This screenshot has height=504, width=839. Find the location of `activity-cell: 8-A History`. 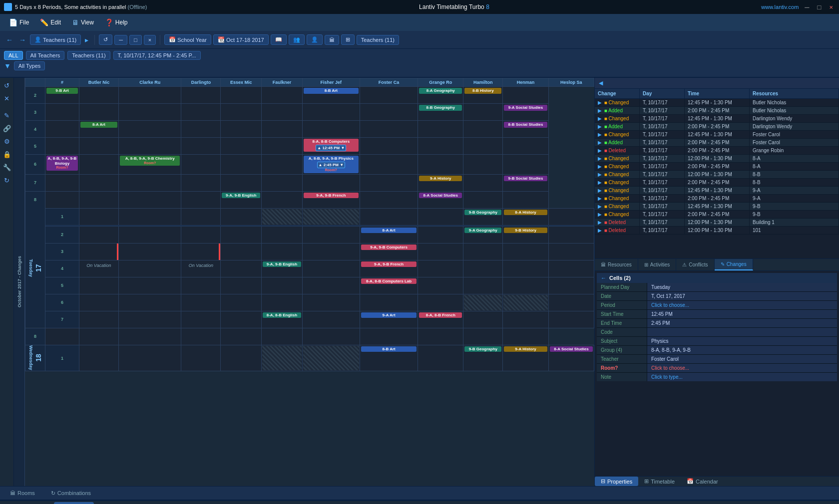

activity-cell: 8-A History is located at coordinates (525, 213).